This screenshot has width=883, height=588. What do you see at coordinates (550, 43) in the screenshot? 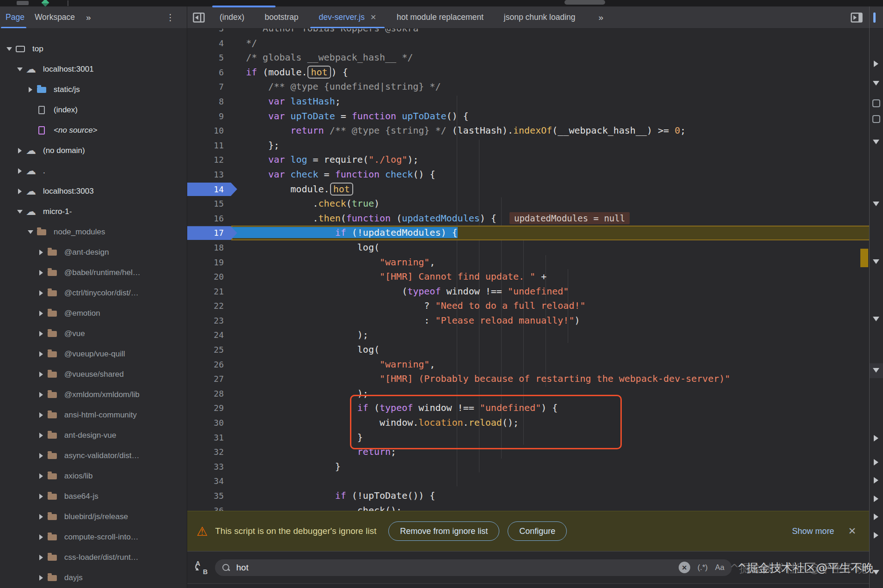
I see `code-text: */` at bounding box center [550, 43].